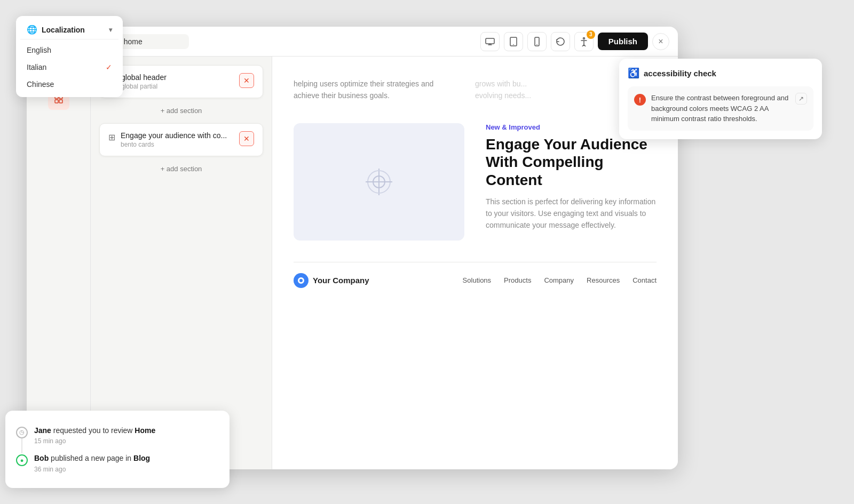  Describe the element at coordinates (126, 431) in the screenshot. I see `activity-text-jane: Jane requested you to review Home` at that location.